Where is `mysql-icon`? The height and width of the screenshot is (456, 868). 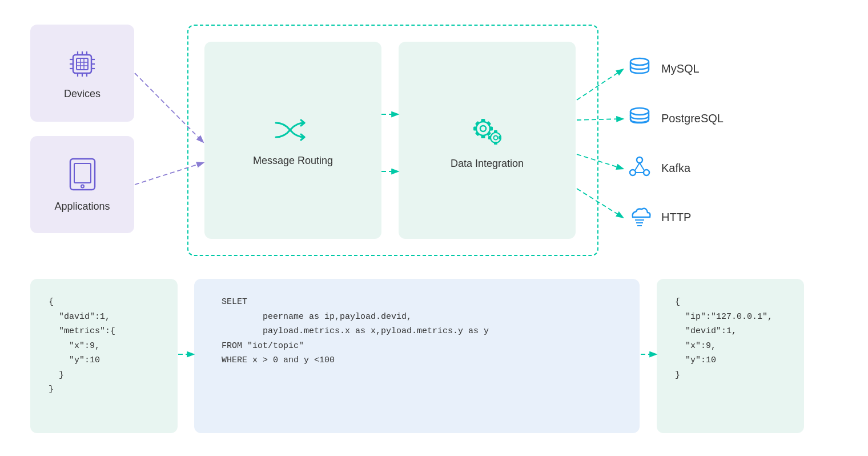 mysql-icon is located at coordinates (640, 69).